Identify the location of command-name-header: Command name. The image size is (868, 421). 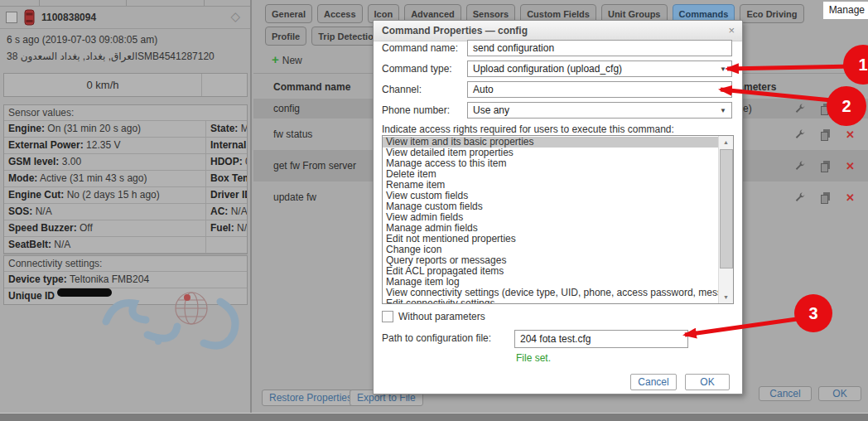
(311, 87).